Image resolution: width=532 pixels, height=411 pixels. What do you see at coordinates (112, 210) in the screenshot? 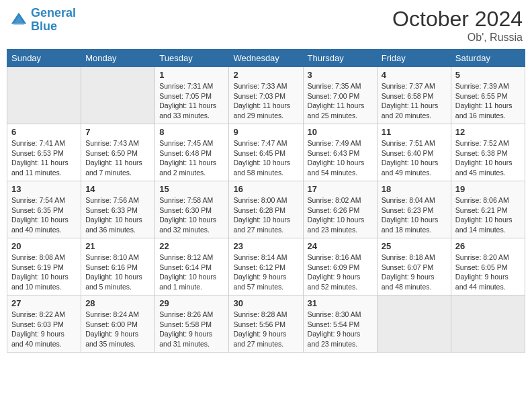
I see `sunset-text: Sunset: 6:33 PM` at bounding box center [112, 210].